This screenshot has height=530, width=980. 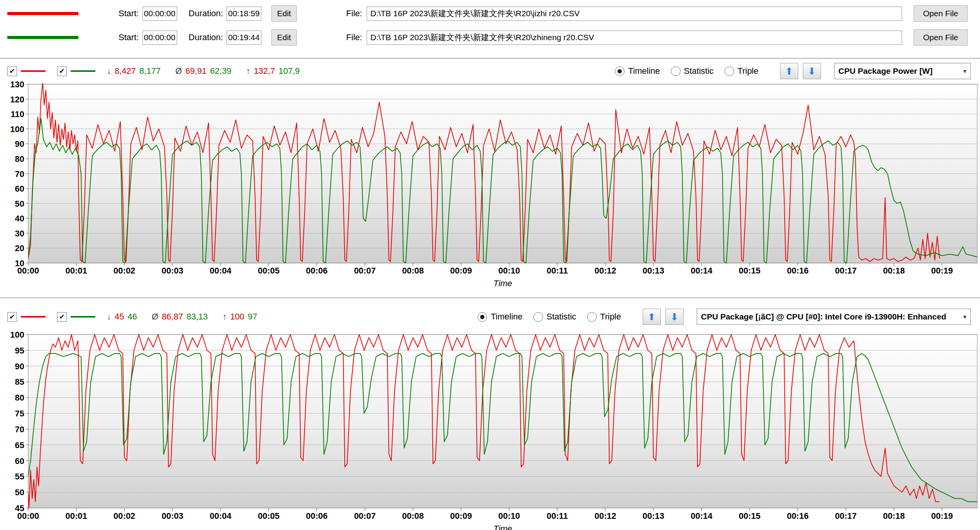 What do you see at coordinates (289, 71) in the screenshot?
I see `max-value-green: 107,9` at bounding box center [289, 71].